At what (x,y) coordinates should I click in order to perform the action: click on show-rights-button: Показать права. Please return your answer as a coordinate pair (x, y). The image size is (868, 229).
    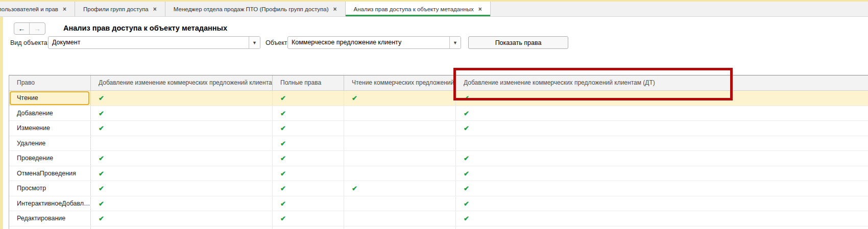
    Looking at the image, I should click on (518, 43).